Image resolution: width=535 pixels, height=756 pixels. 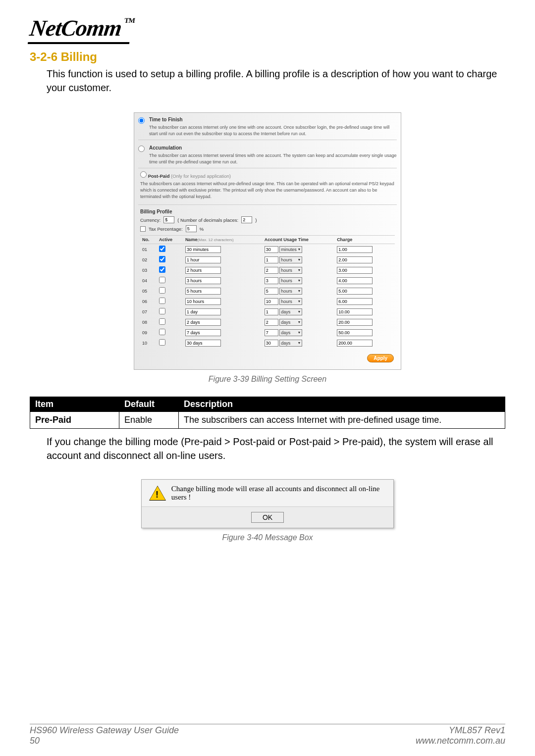 I want to click on mode-accumulation-desc: The subscriber can access Internet sever…, so click(x=273, y=158).